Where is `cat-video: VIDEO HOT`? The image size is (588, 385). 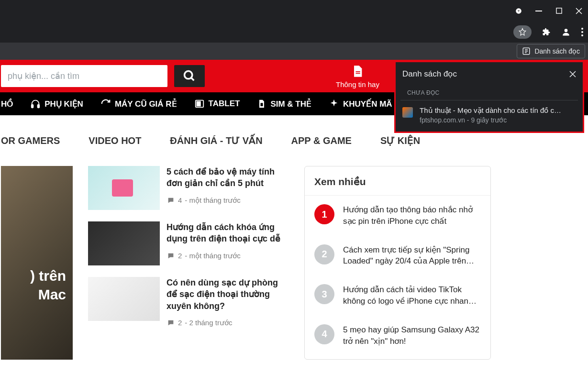 cat-video: VIDEO HOT is located at coordinates (115, 141).